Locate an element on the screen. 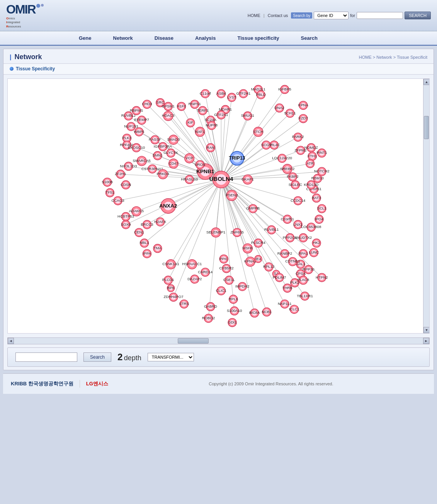  node-terf1: TERF1 is located at coordinates (202, 111).